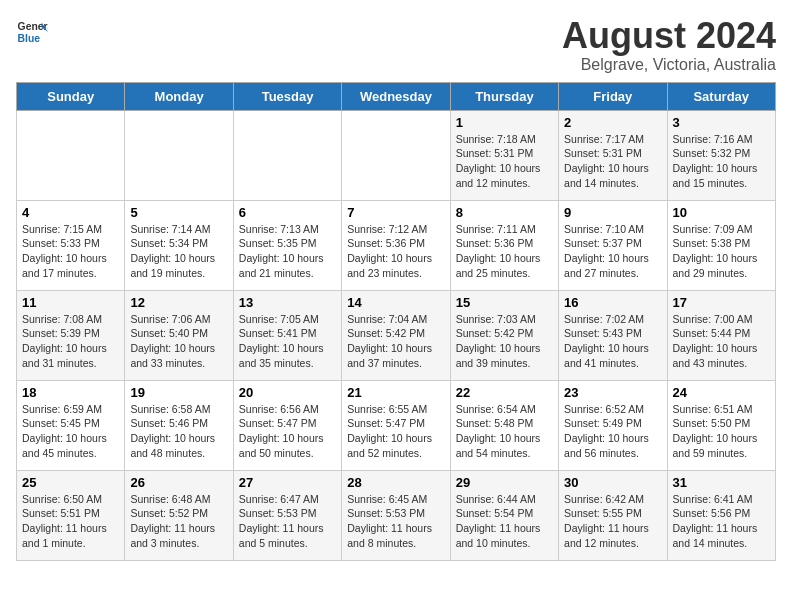  What do you see at coordinates (288, 446) in the screenshot?
I see `cell-text: Daylight: 10 hours and 50 minutes.` at bounding box center [288, 446].